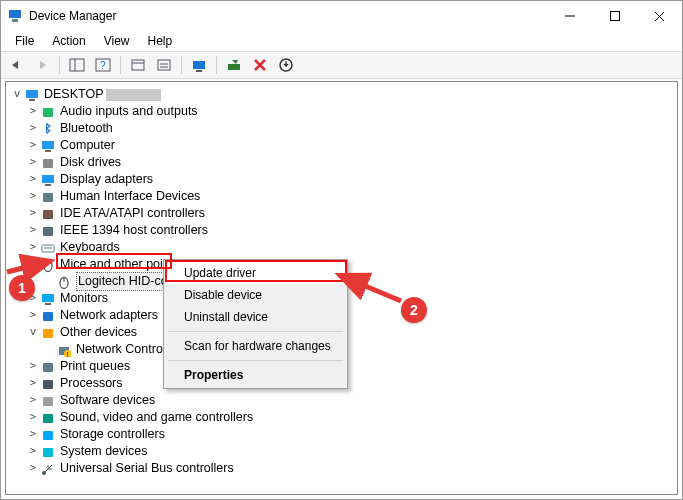 This screenshot has width=683, height=500. What do you see at coordinates (256, 273) in the screenshot?
I see `context-menu-item: Update driver` at bounding box center [256, 273].